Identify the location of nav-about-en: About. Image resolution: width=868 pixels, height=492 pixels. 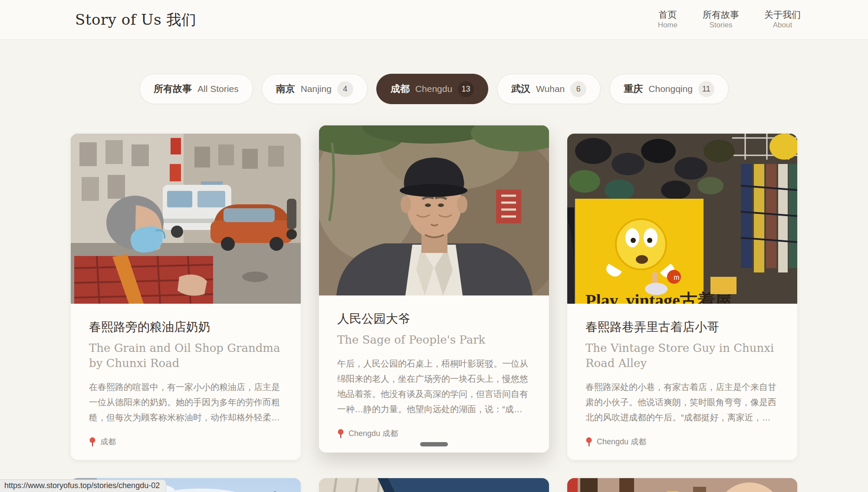
(783, 25).